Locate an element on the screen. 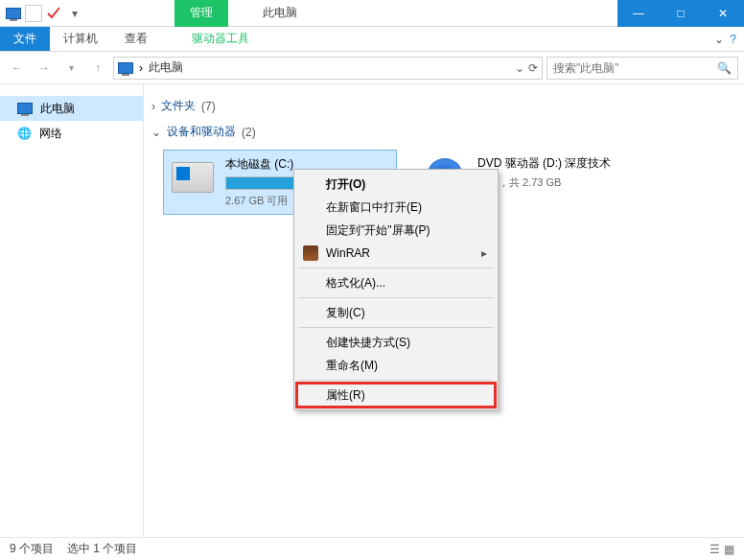 The height and width of the screenshot is (560, 744). tab-computer: 计算机 is located at coordinates (81, 38).